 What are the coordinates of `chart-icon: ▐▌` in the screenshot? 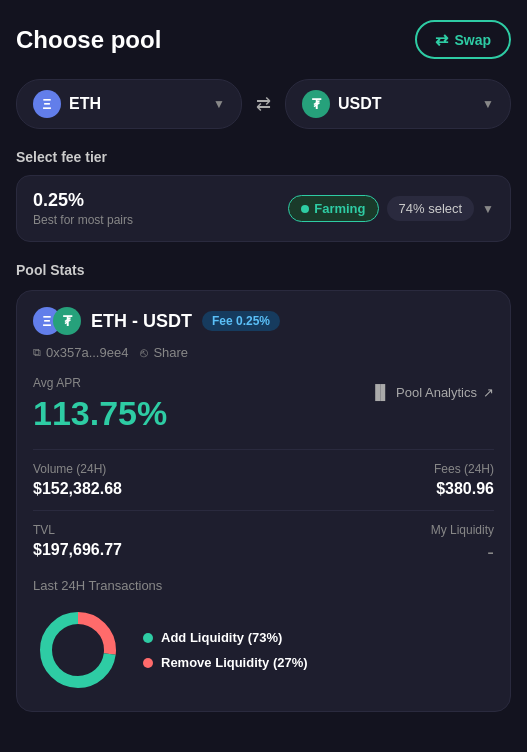 It's located at (380, 392).